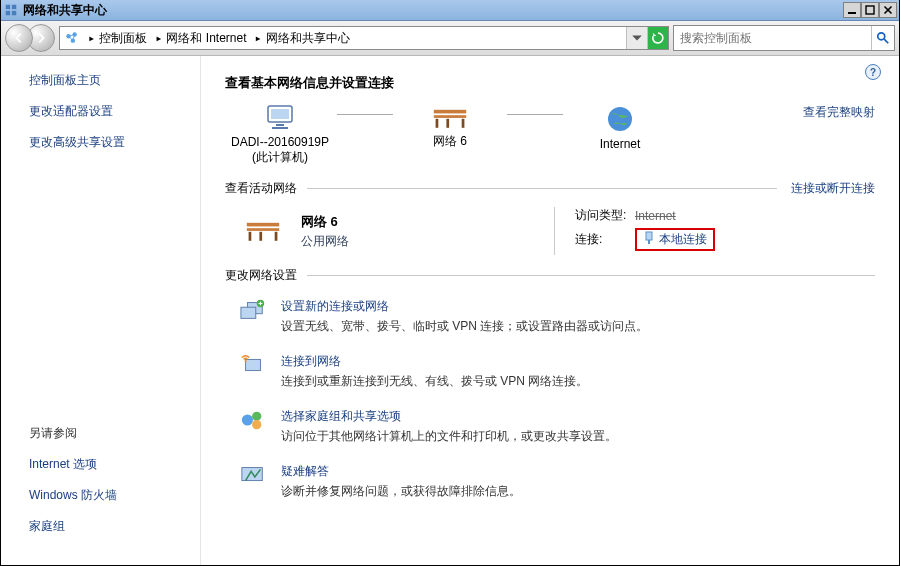 This screenshot has width=900, height=566. Describe the element at coordinates (656, 216) in the screenshot. I see `access-type-value: Internet` at that location.